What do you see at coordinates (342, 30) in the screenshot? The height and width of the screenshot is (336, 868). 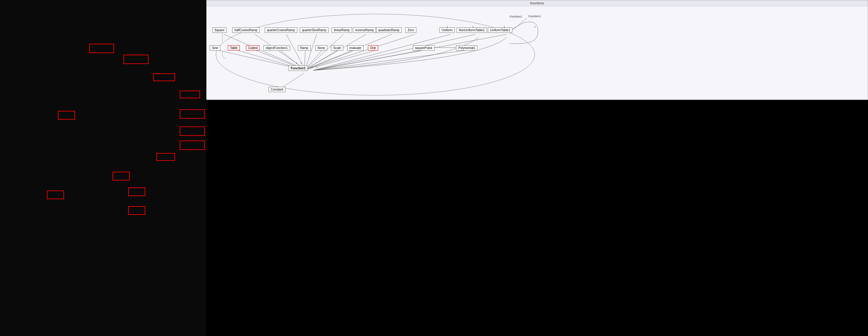 I see `node-linearramp: linearRamp` at bounding box center [342, 30].